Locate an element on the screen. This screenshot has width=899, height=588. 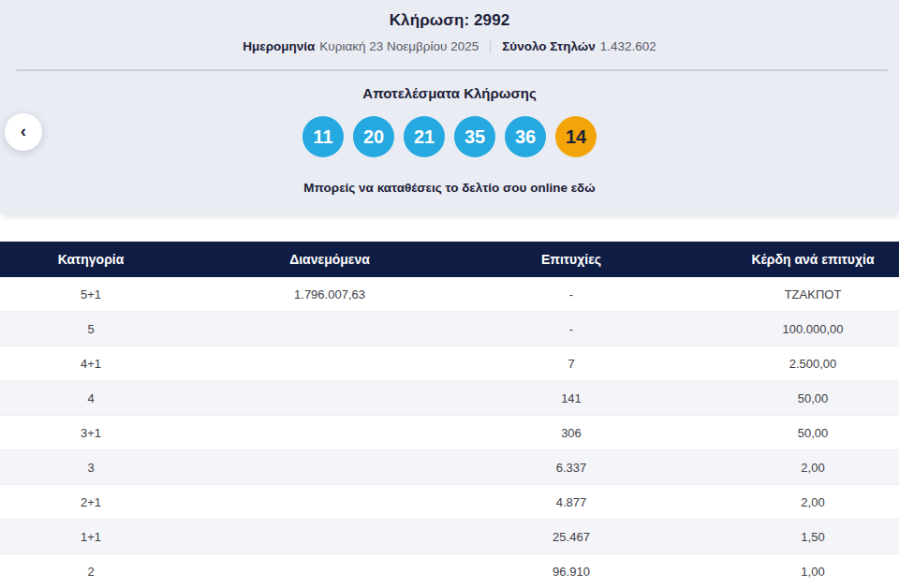
drawn-number-ball: 20 is located at coordinates (374, 137).